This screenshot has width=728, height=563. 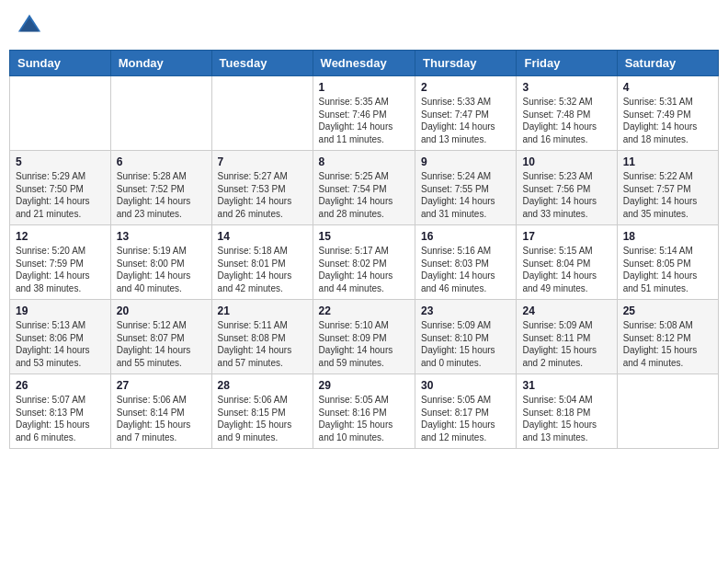 I want to click on day-info: Sunrise: 5:28 AM Sunset: 7:52 PM Dayligh…, so click(x=162, y=195).